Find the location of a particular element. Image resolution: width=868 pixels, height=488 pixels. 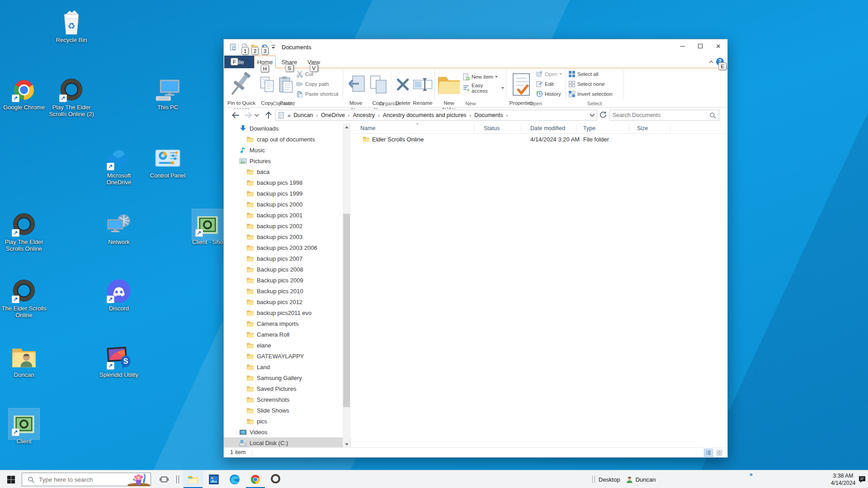

recent-locations-chevron is located at coordinates (257, 115).